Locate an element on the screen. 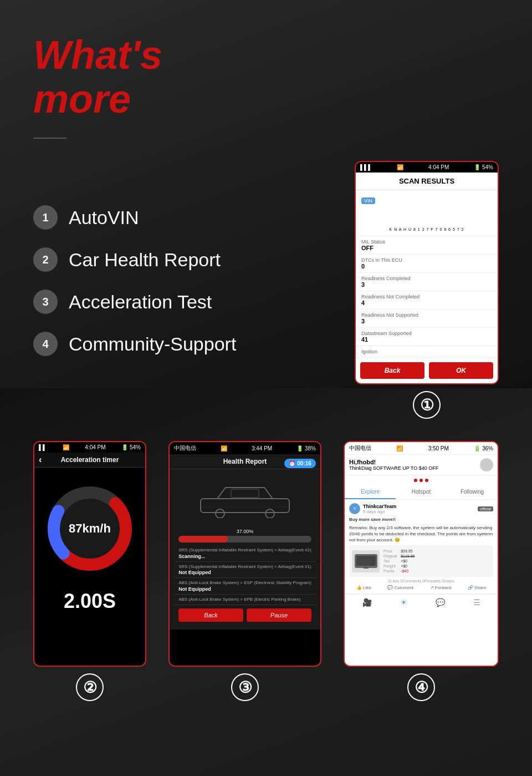  health-battery: 🔋 38% is located at coordinates (306, 448).